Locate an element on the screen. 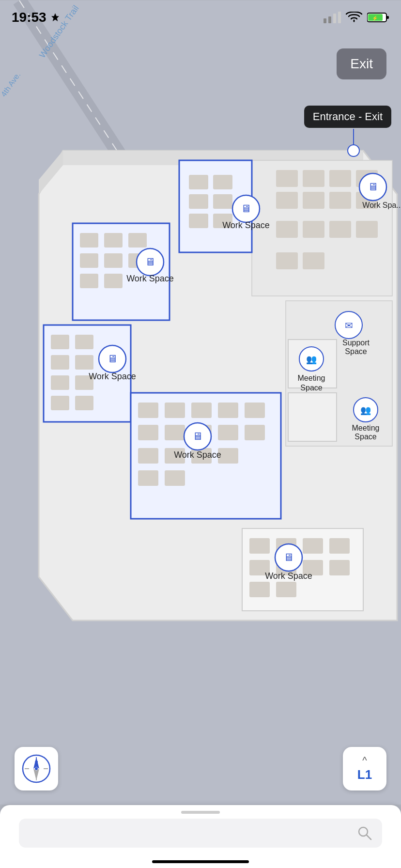 The width and height of the screenshot is (401, 868). search-input is located at coordinates (190, 833).